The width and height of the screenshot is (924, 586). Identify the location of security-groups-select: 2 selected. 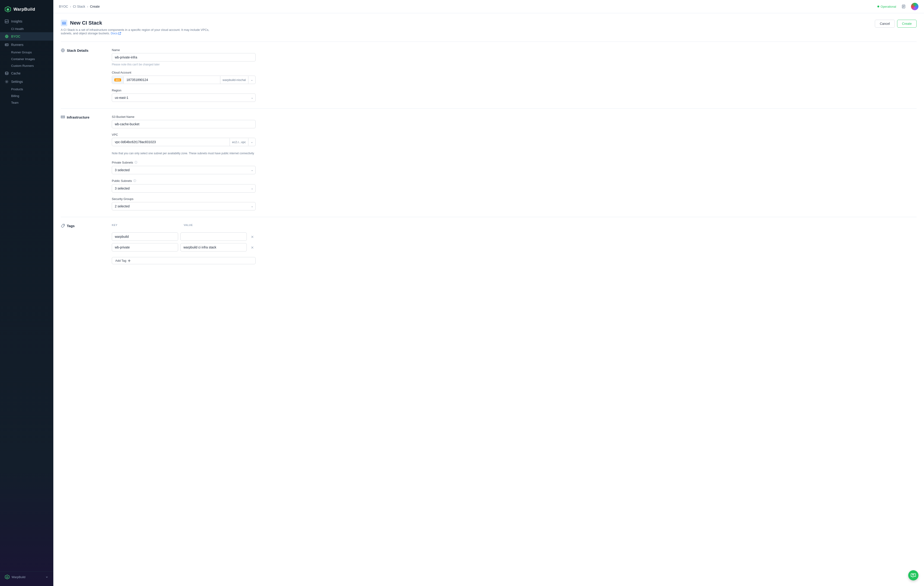
(183, 206).